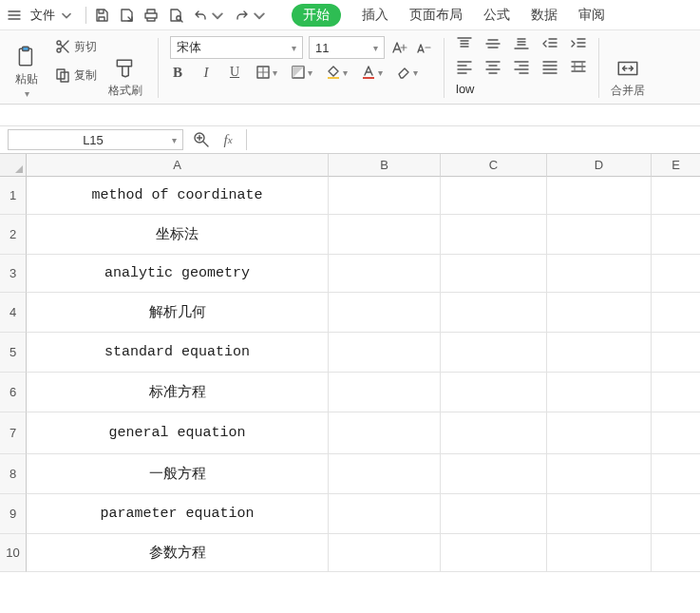  What do you see at coordinates (228, 140) in the screenshot?
I see `fx-icon: fx` at bounding box center [228, 140].